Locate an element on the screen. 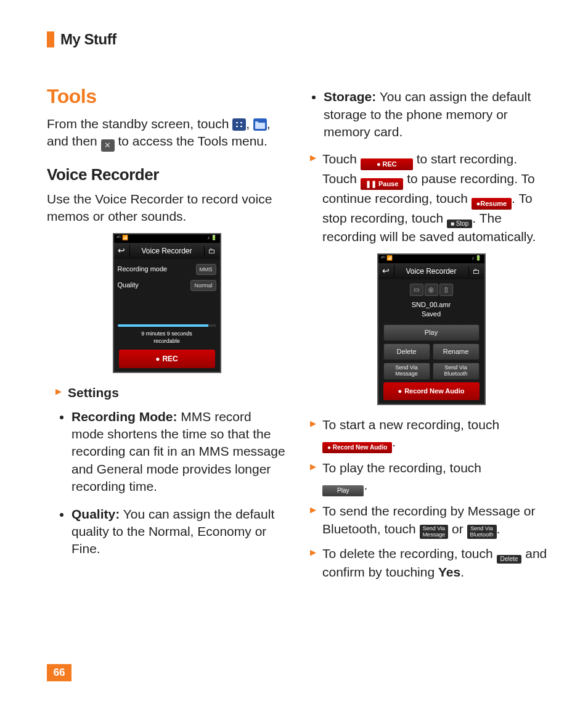  step-delete: To delete the recording, touch Delete an… is located at coordinates (431, 563).